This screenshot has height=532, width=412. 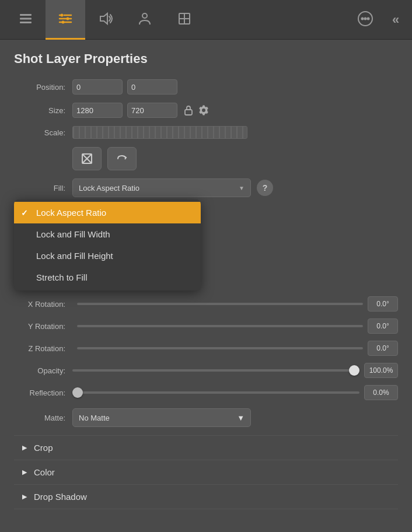 I want to click on color-arrow-icon: ▶, so click(x=25, y=473).